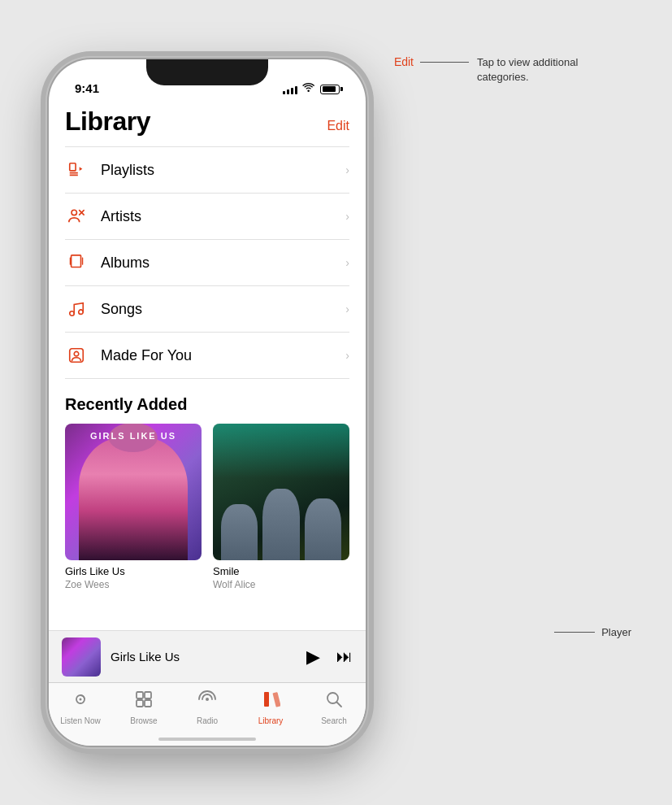 The height and width of the screenshot is (805, 672). I want to click on tab-search: Search, so click(334, 707).